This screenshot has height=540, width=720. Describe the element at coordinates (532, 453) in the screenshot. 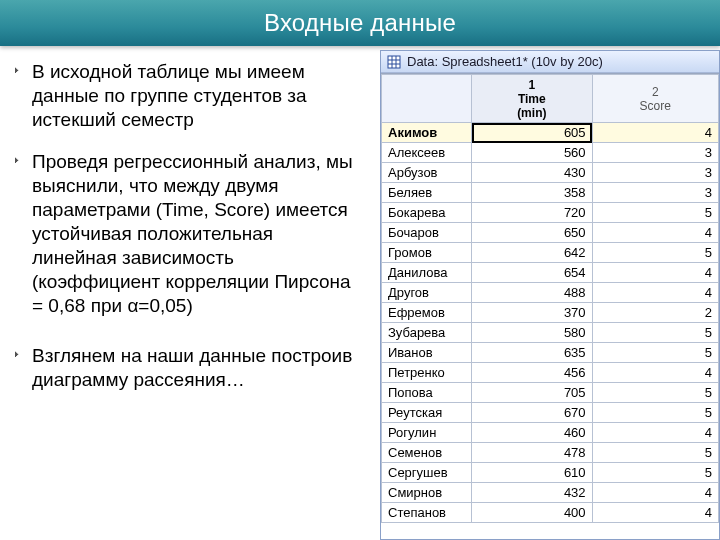

I see `row-time-cell: 478` at that location.